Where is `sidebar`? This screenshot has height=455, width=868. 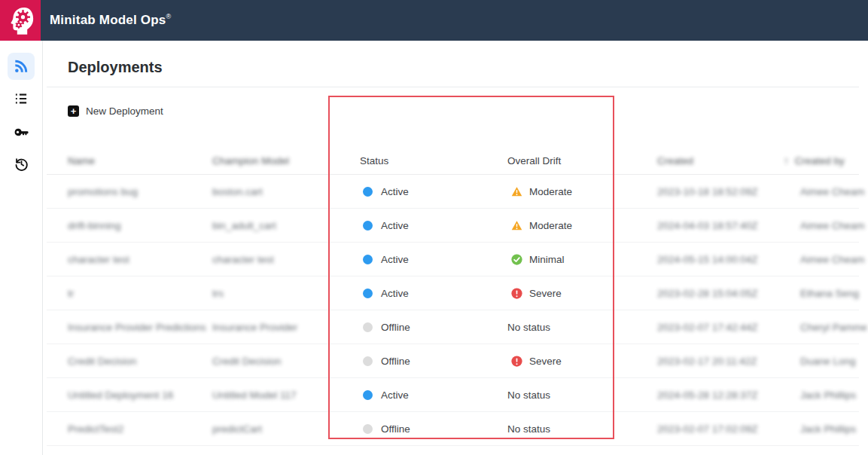
sidebar is located at coordinates (21, 248).